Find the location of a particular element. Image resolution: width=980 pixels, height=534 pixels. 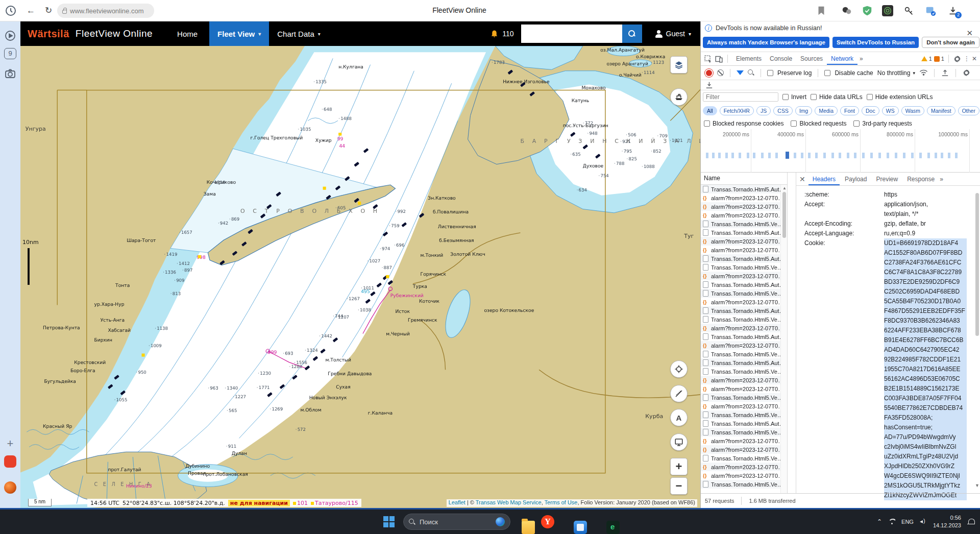

network-conditions-icon is located at coordinates (924, 72).